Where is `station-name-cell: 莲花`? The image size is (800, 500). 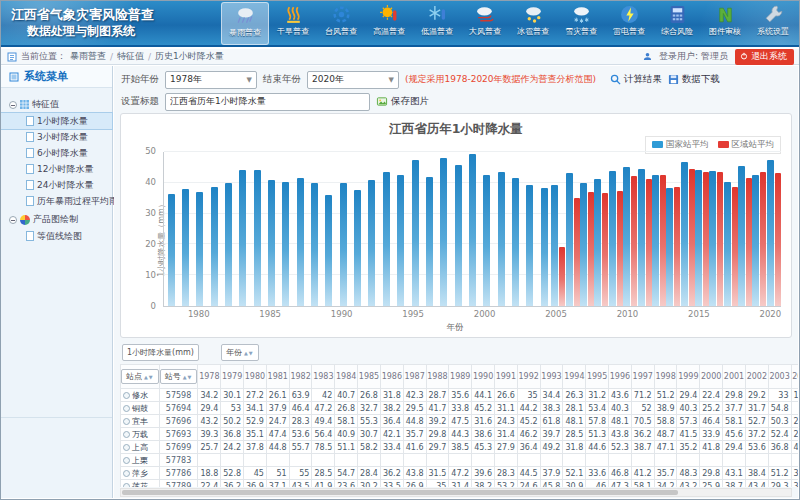
station-name-cell: 莲花 is located at coordinates (140, 484).